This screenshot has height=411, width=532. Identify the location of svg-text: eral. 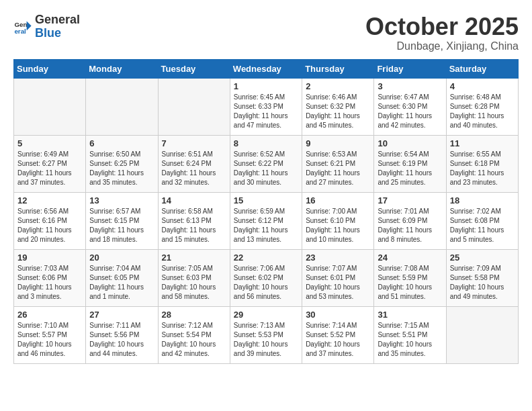
(20, 31).